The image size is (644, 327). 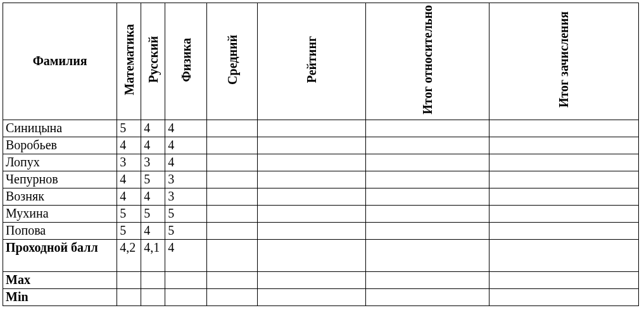 What do you see at coordinates (153, 162) in the screenshot?
I see `cell-russian: 3` at bounding box center [153, 162].